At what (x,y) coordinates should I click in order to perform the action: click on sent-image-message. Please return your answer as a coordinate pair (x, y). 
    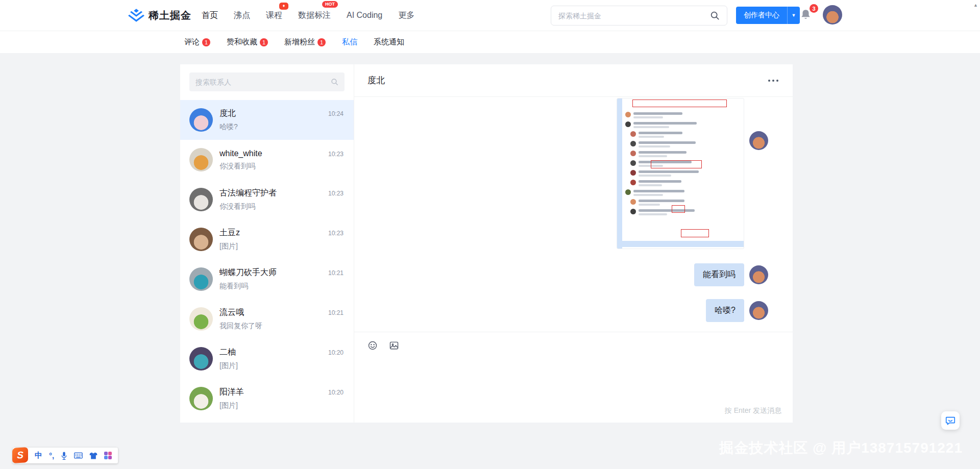
    Looking at the image, I should click on (680, 174).